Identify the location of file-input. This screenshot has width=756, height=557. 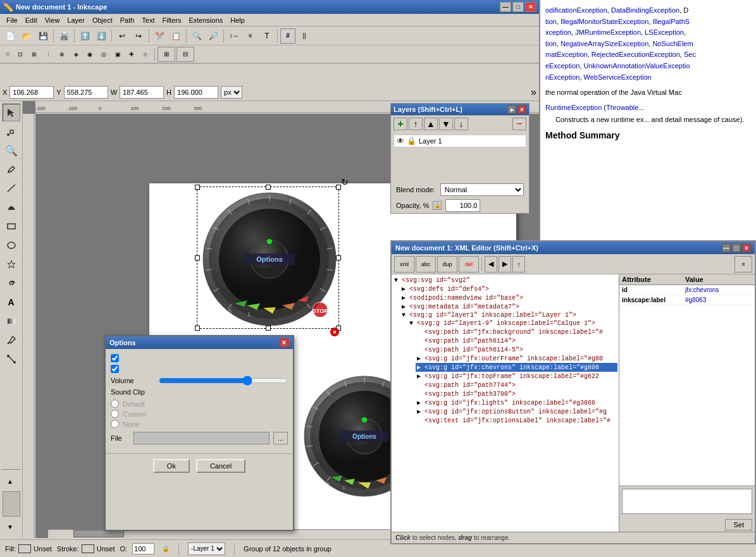
(201, 438).